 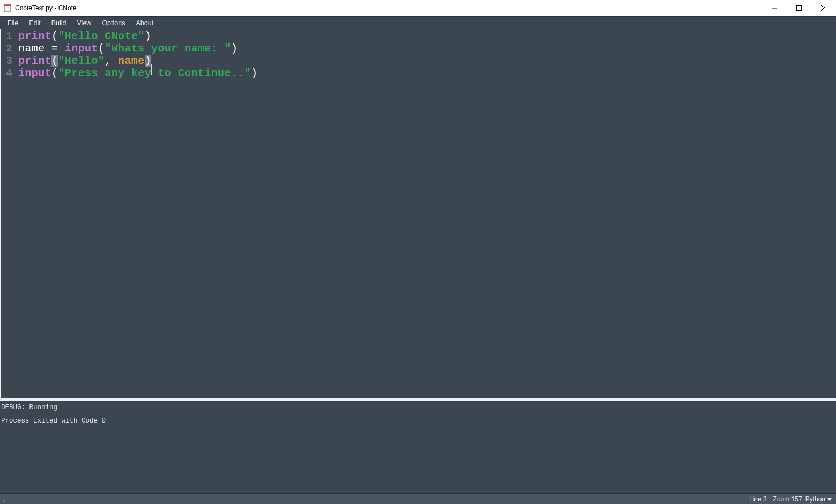 I want to click on menubar: FileEditBuildViewOptionsAbout, so click(x=418, y=23).